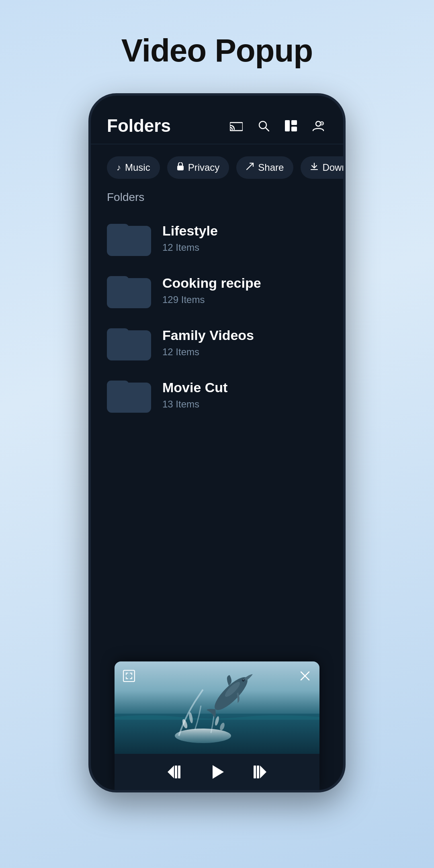 The image size is (434, 868). Describe the element at coordinates (212, 300) in the screenshot. I see `folder-count: 129 Items` at that location.